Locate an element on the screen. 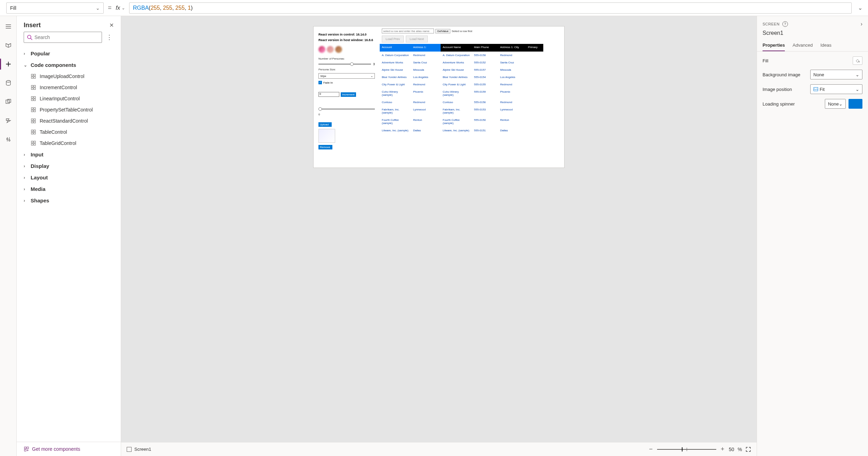 This screenshot has width=868, height=456. formula-fn: RGBA is located at coordinates (141, 8).